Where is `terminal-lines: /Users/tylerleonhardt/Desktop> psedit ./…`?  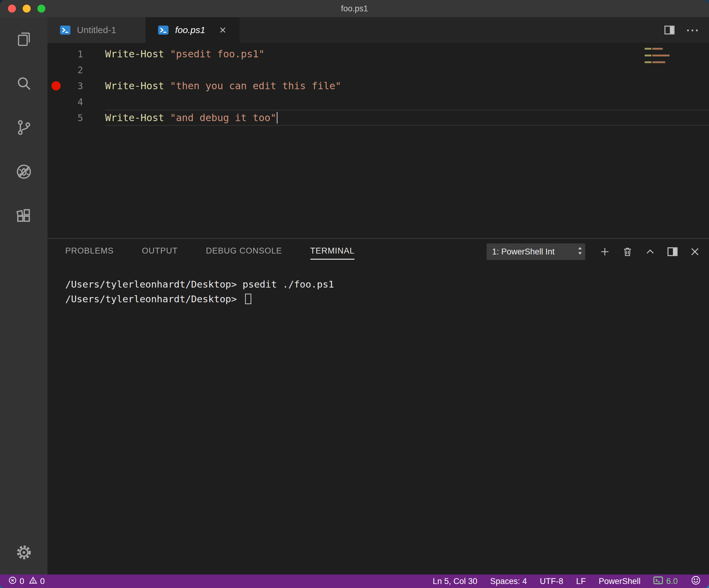 terminal-lines: /Users/tylerleonhardt/Desktop> psedit ./… is located at coordinates (387, 292).